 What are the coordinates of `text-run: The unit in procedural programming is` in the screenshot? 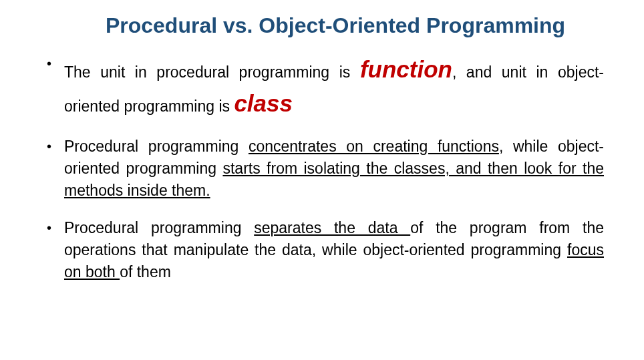 It's located at (212, 72).